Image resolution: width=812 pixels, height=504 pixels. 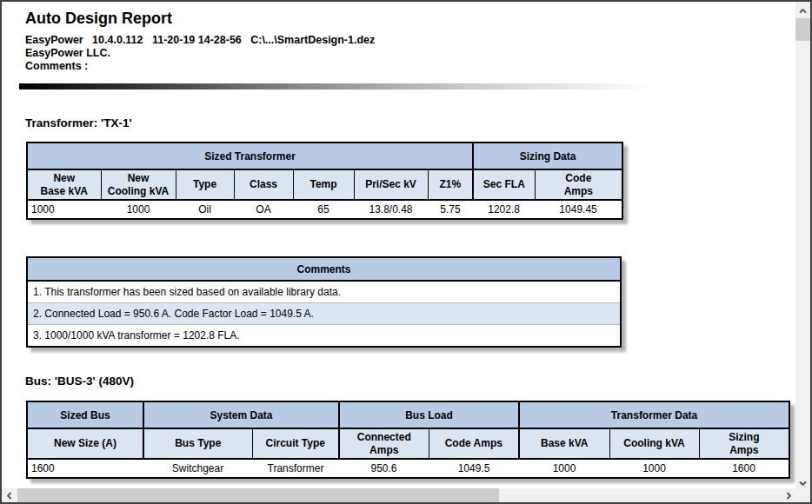 I want to click on cell-class: OA, so click(x=263, y=209).